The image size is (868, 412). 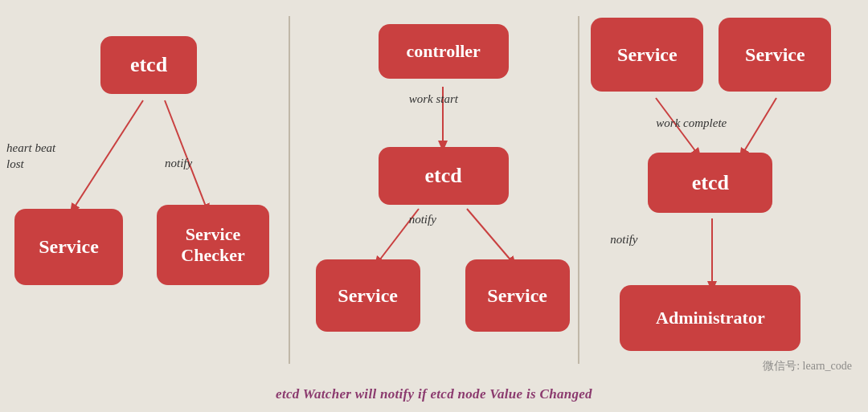 What do you see at coordinates (434, 100) in the screenshot?
I see `workstart-label: work start` at bounding box center [434, 100].